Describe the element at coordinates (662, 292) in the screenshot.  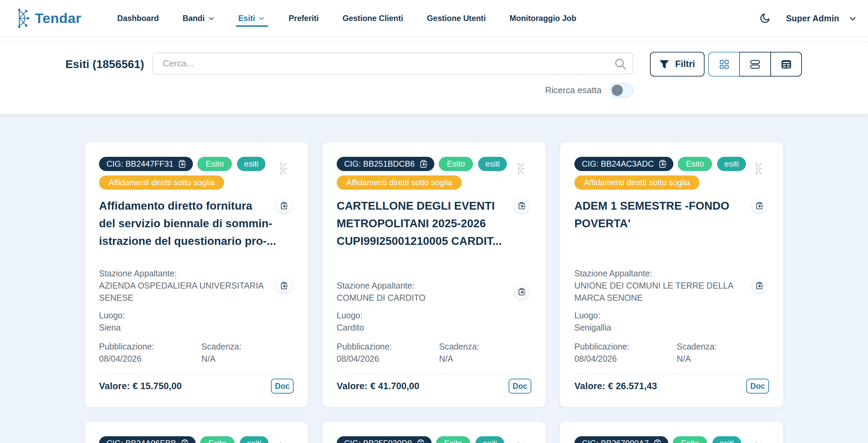
I see `station-value: UNIONE DEI COMUNI LE TERRE DELLAMARCA SE…` at that location.